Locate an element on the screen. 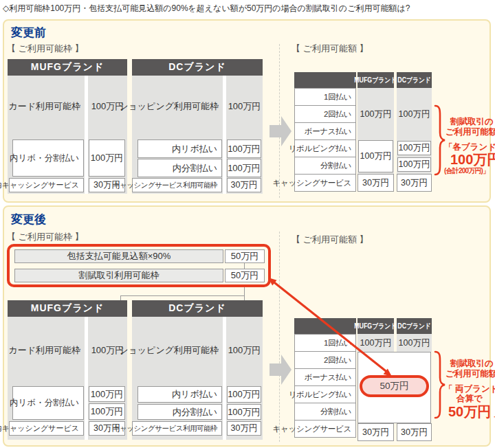  after-mufg-table: MUFGブランド カード利用可能枠 100万円 内リボ・分割払い 100万円 1… is located at coordinates (67, 370).